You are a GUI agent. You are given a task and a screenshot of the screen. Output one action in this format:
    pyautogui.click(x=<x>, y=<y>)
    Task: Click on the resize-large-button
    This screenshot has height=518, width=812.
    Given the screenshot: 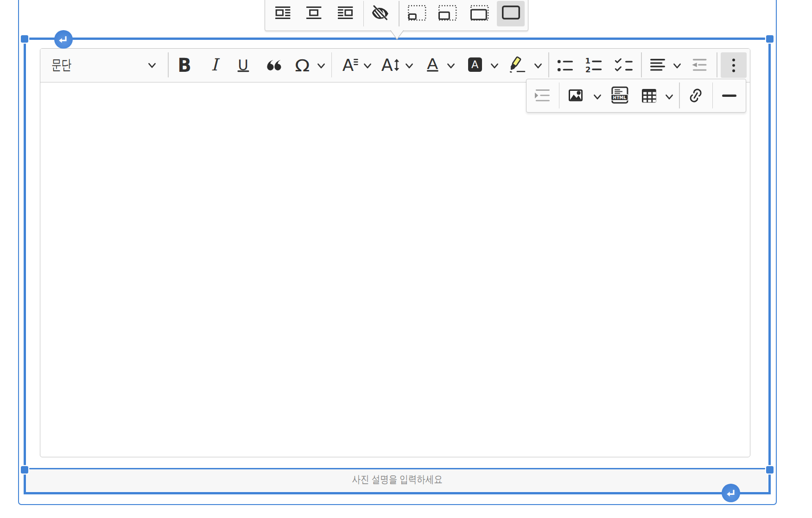 What is the action you would take?
    pyautogui.click(x=479, y=14)
    